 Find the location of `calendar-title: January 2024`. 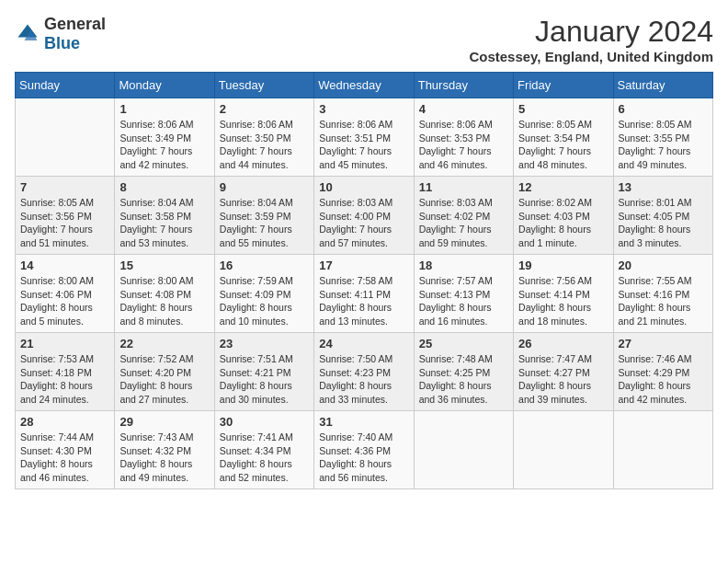

calendar-title: January 2024 is located at coordinates (591, 31).